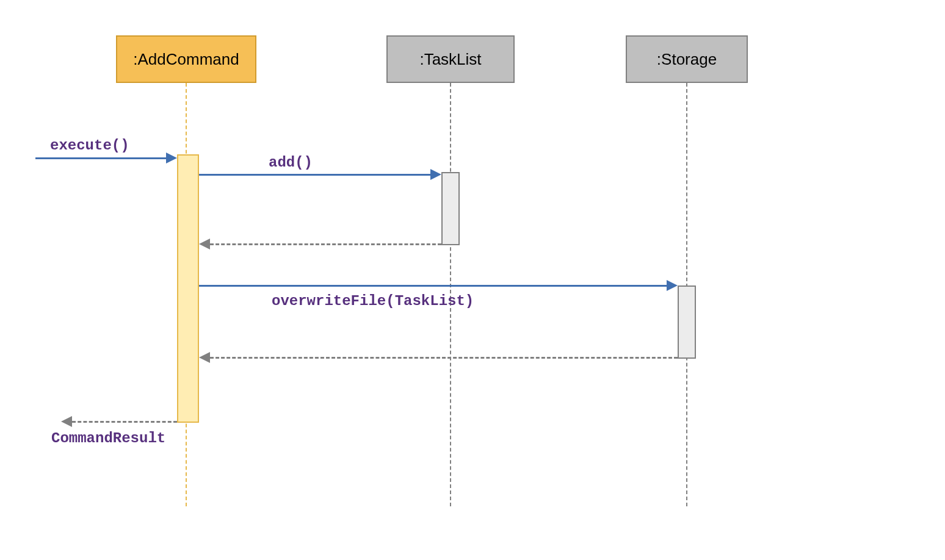 The height and width of the screenshot is (560, 945). I want to click on msg-add-line, so click(317, 174).